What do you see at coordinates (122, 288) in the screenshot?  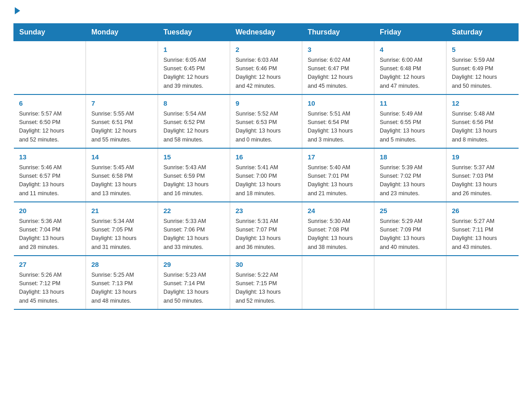 I see `day-info: Sunrise: 5:25 AM Sunset: 7:13 PM Dayligh…` at bounding box center [122, 288].